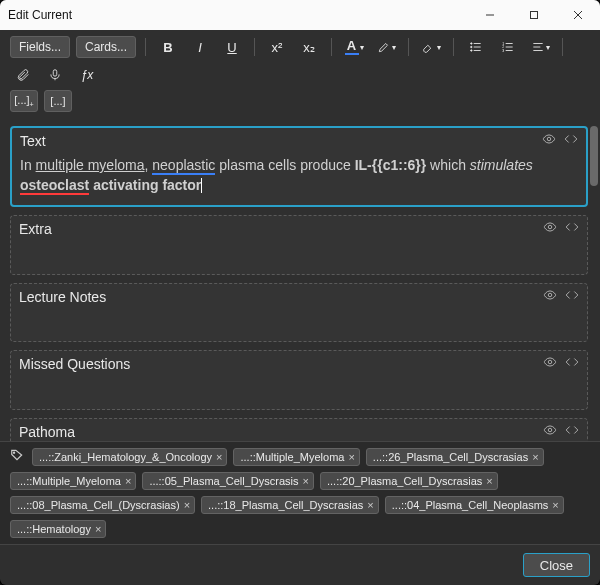 The height and width of the screenshot is (585, 600). I want to click on tag-chip: ...::26_Plasma_Cell_Dyscrasias×, so click(455, 457).